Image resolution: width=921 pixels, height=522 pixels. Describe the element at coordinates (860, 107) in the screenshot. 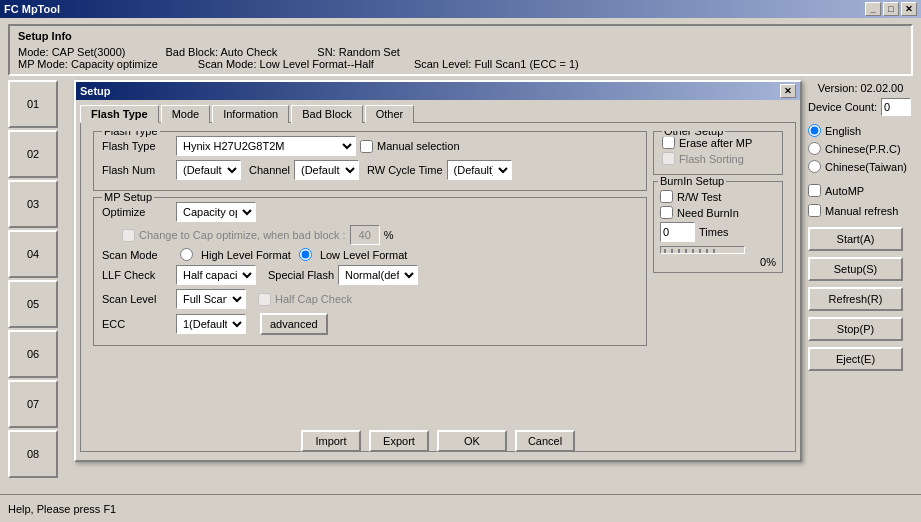

I see `device-count-row: Device Count:` at that location.